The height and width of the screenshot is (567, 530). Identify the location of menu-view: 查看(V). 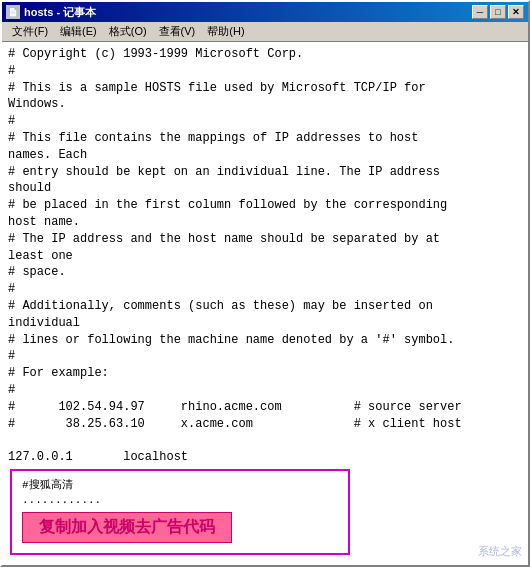
(178, 32).